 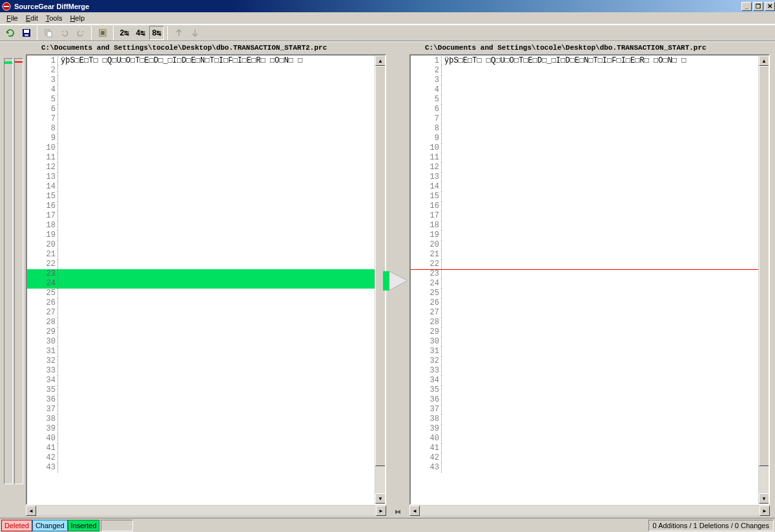 I want to click on menu-file: File, so click(x=12, y=18).